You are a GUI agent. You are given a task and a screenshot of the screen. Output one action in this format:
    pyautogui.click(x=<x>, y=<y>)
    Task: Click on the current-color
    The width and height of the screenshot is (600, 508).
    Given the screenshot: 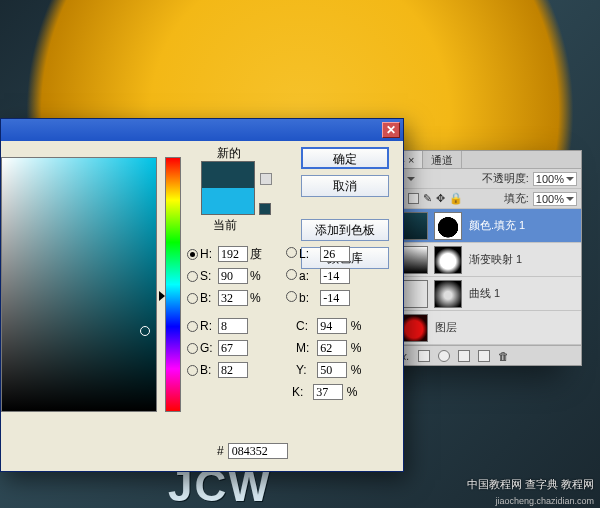 What is the action you would take?
    pyautogui.click(x=228, y=201)
    